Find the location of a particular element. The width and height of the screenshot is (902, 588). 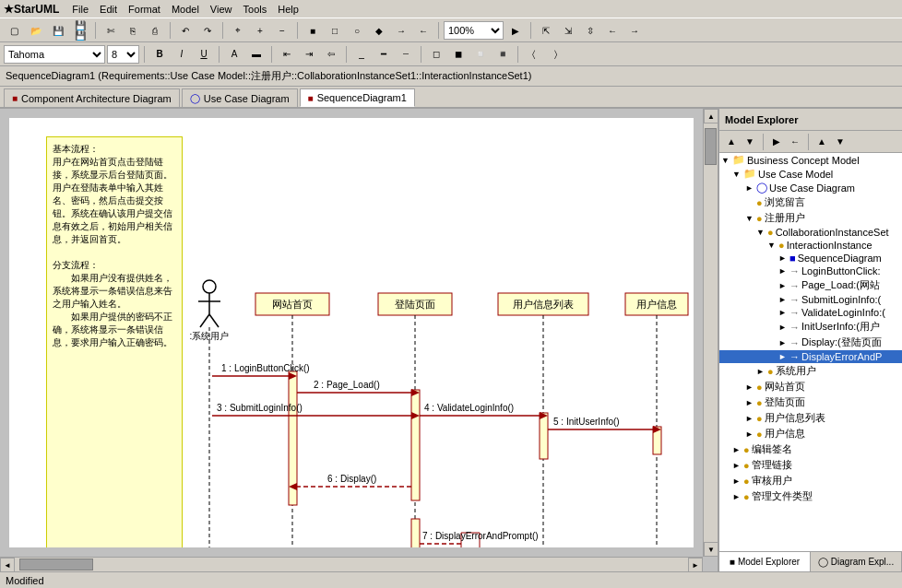

toggle-init: ► is located at coordinates (784, 327).